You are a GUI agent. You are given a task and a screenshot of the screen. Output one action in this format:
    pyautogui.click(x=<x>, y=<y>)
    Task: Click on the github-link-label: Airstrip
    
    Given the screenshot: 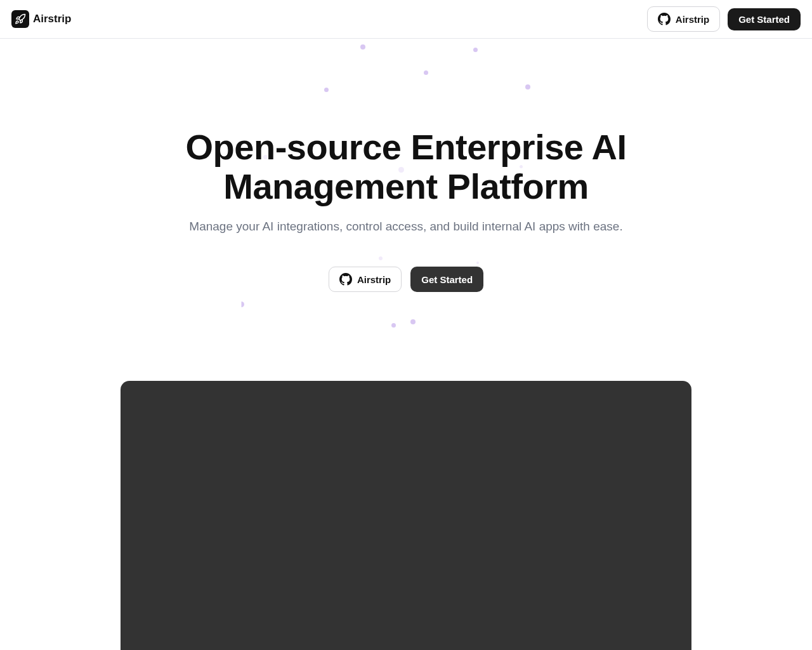 What is the action you would take?
    pyautogui.click(x=693, y=19)
    